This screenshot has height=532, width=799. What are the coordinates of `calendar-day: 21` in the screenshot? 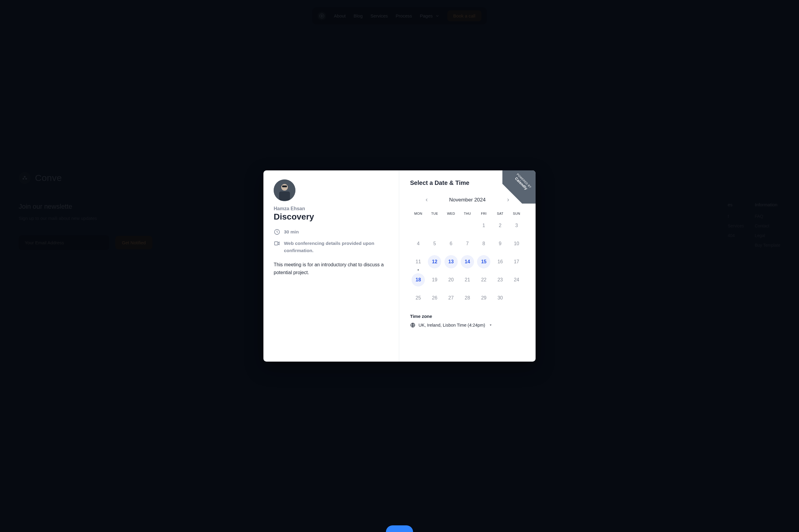 It's located at (467, 280).